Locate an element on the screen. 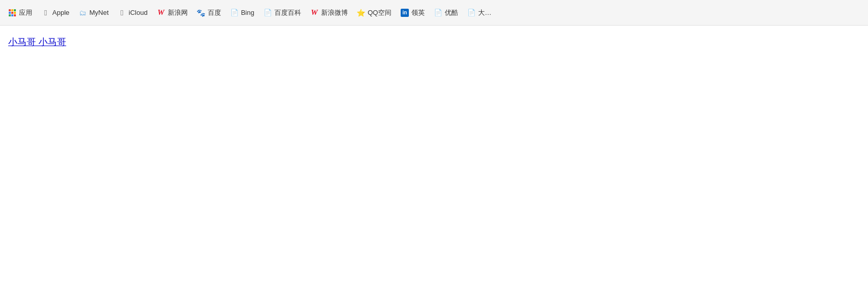 The width and height of the screenshot is (868, 294). bookmark-icloud-label: iCloud is located at coordinates (139, 12).